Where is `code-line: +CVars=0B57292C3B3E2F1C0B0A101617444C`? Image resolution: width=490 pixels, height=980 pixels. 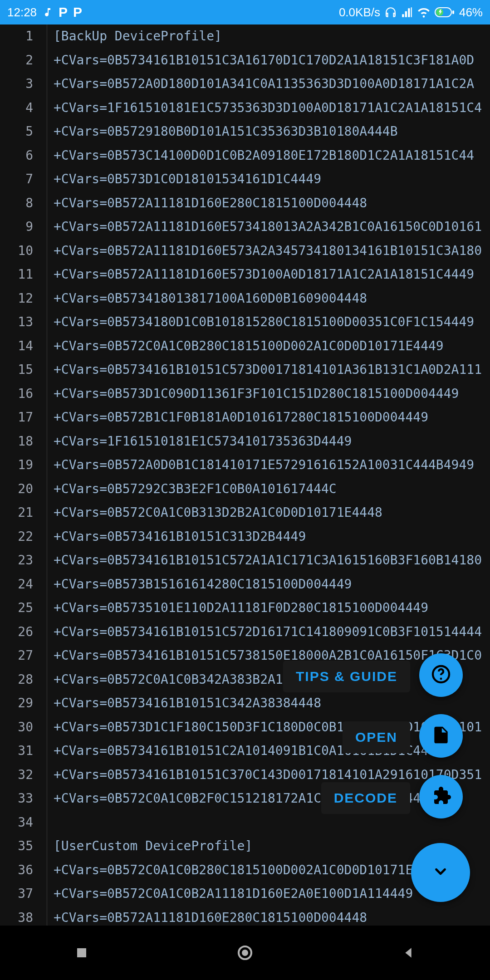 code-line: +CVars=0B57292C3B3E2F1C0B0A101617444C is located at coordinates (272, 489).